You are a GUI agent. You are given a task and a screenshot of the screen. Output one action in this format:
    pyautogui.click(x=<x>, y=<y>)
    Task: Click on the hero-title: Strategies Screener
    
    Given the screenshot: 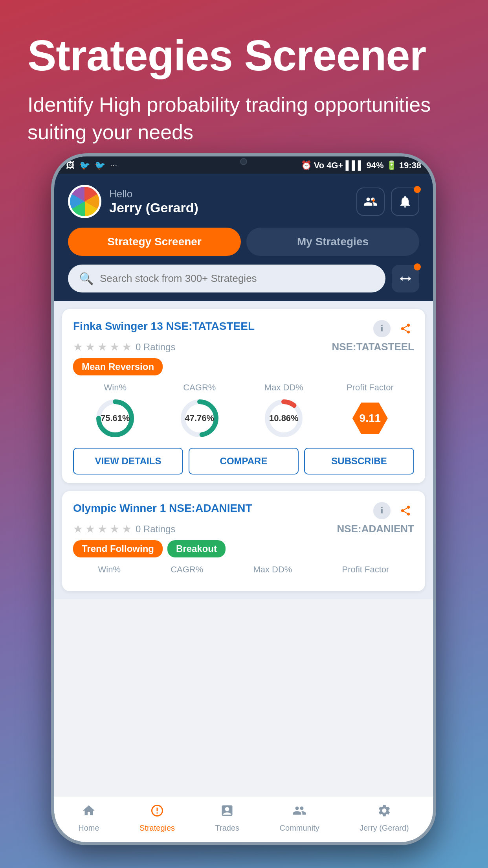 What is the action you would take?
    pyautogui.click(x=244, y=55)
    